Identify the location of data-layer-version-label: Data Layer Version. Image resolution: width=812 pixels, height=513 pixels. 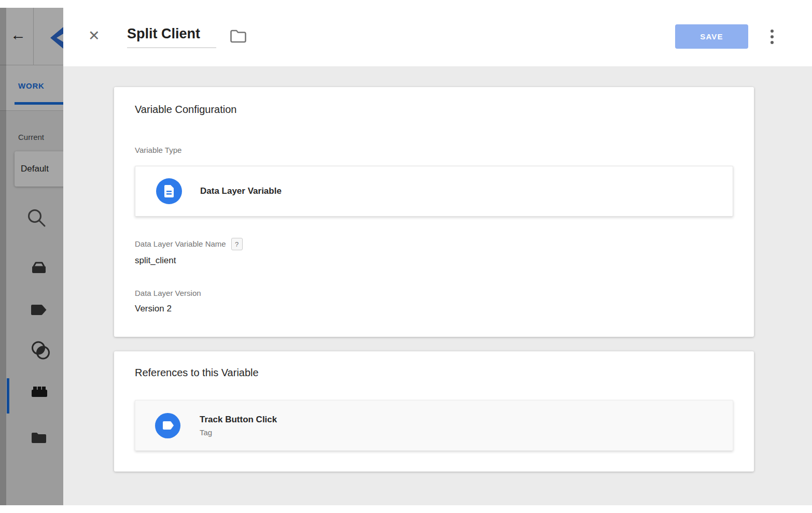
(434, 293).